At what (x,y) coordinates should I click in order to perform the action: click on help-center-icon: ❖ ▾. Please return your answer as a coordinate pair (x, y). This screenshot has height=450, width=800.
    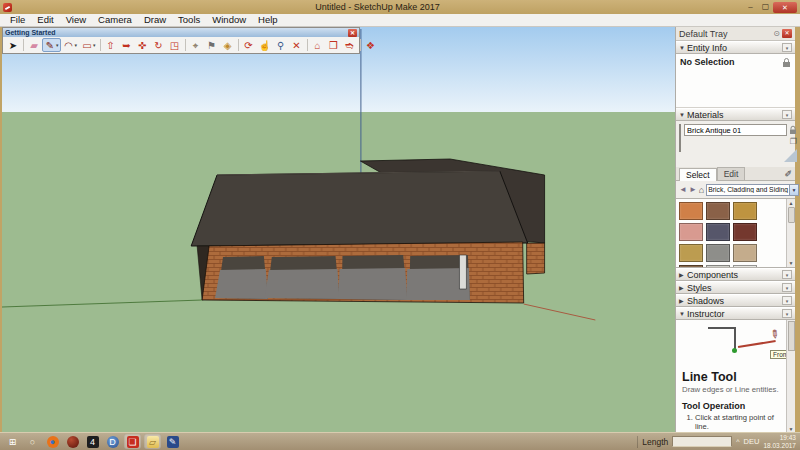
    Looking at the image, I should click on (371, 45).